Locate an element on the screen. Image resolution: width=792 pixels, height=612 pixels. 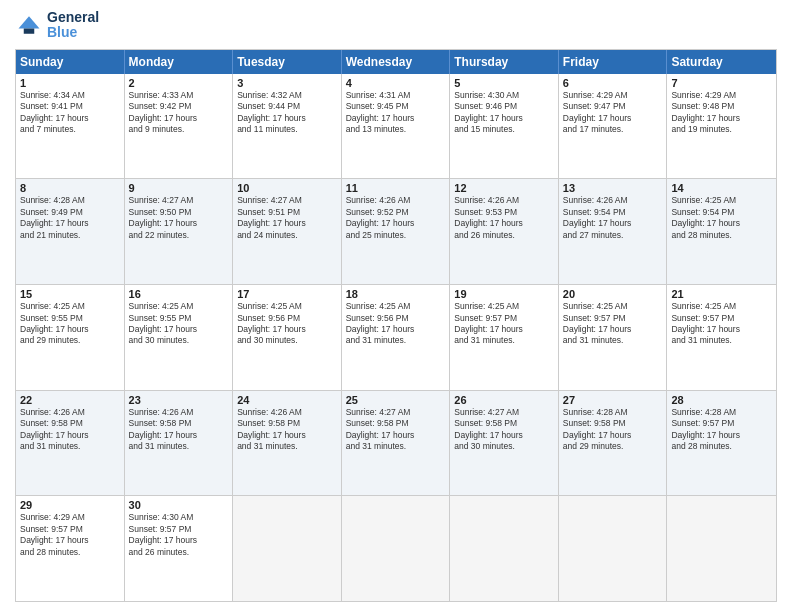
day-cell-23: 23Sunrise: 4:26 AM Sunset: 9:58 PM Dayli… is located at coordinates (180, 444).